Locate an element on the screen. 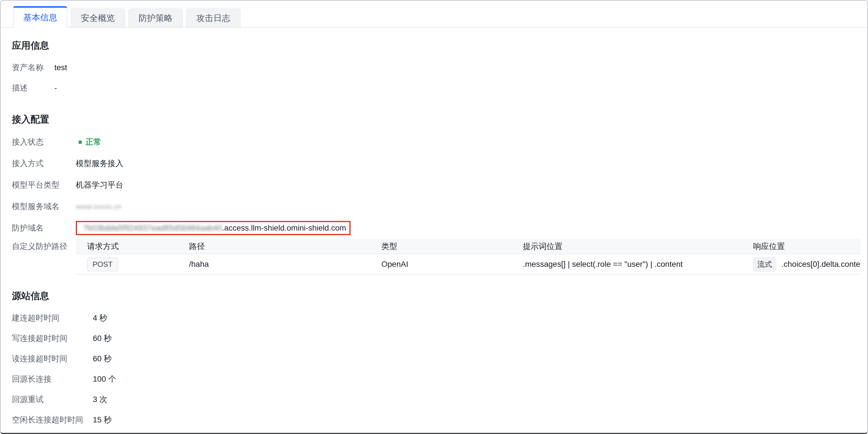 The height and width of the screenshot is (434, 868). col-header-response-location: 响应位置 is located at coordinates (801, 247).